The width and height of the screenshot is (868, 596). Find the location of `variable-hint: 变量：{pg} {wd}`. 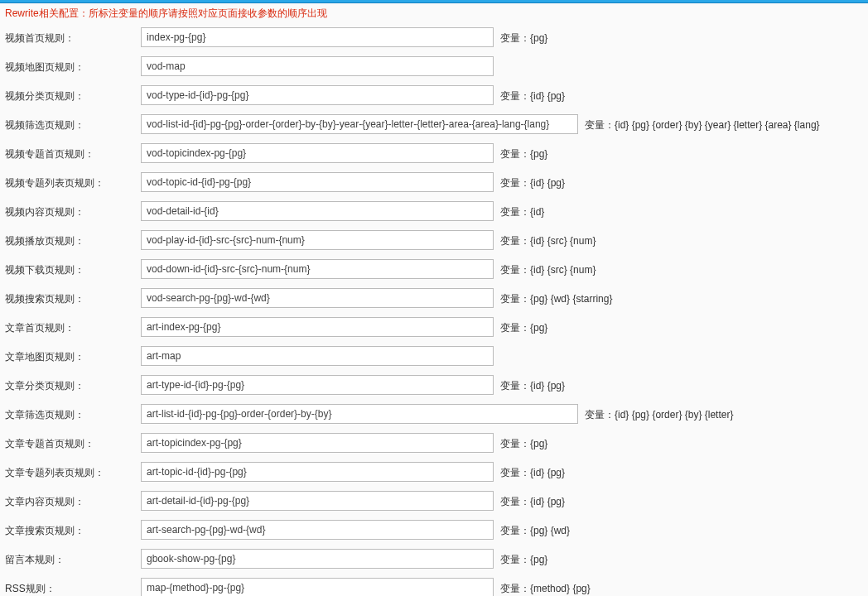

variable-hint: 变量：{pg} {wd} is located at coordinates (535, 530).